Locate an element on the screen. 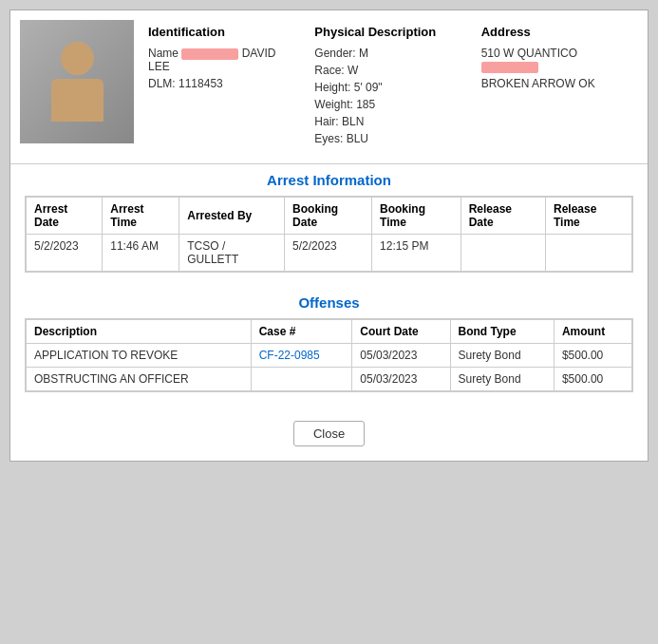 The width and height of the screenshot is (658, 644). col-amount: Amount is located at coordinates (592, 332).